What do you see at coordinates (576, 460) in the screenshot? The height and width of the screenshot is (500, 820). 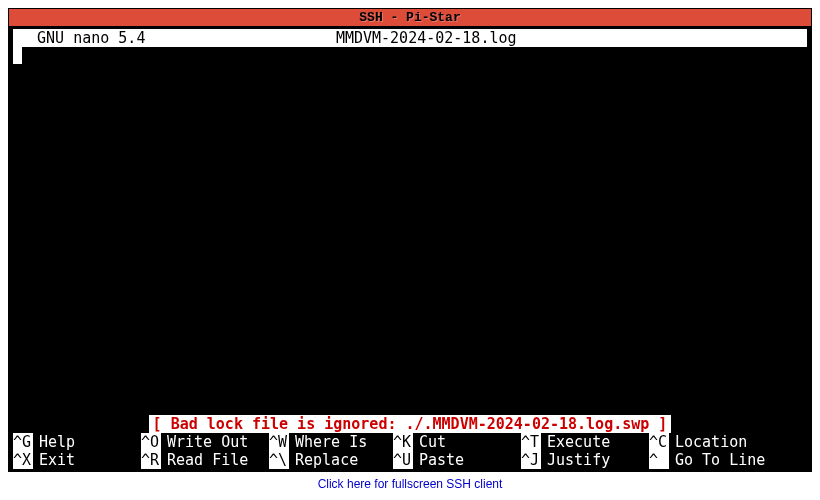 I see `shortcut-label: Justify` at bounding box center [576, 460].